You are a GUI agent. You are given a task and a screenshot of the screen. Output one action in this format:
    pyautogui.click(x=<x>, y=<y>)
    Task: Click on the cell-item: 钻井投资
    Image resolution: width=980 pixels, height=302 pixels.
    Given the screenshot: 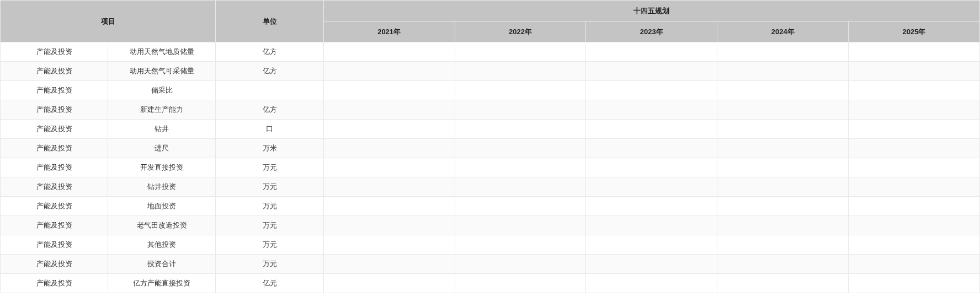 What is the action you would take?
    pyautogui.click(x=162, y=187)
    